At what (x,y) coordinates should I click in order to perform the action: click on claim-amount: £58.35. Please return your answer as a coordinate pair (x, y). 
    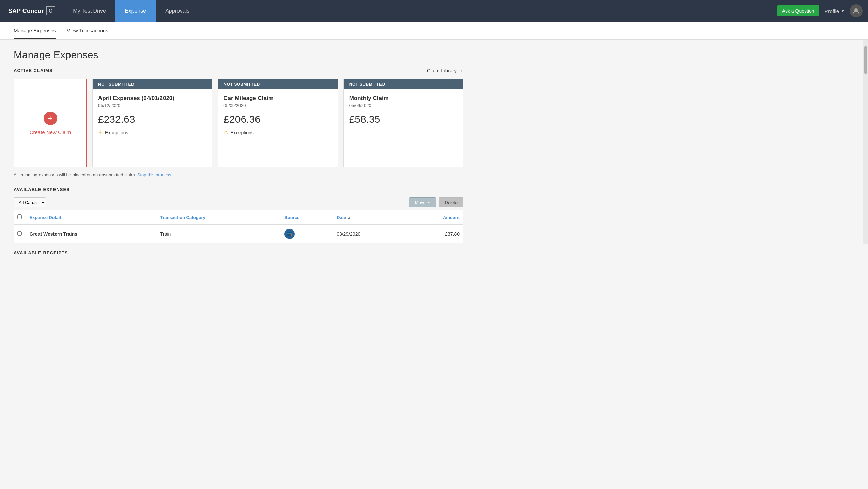
    Looking at the image, I should click on (403, 119).